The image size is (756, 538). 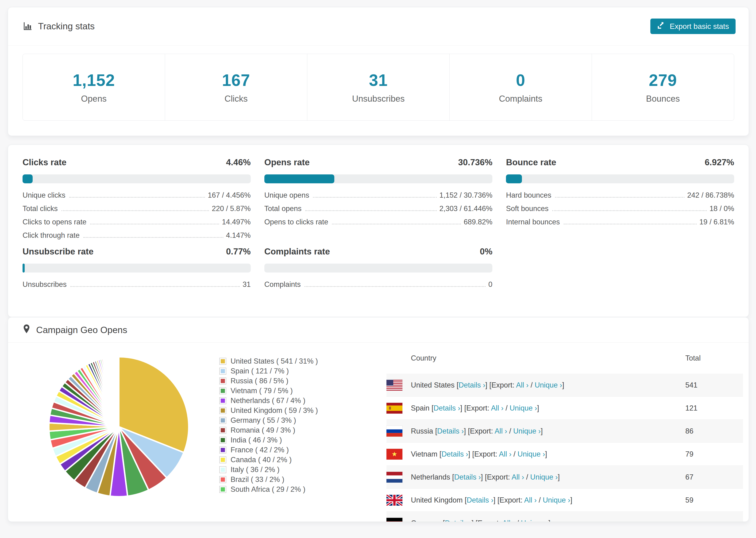 I want to click on export-unique-link-netherlands: Unique ›, so click(x=544, y=477).